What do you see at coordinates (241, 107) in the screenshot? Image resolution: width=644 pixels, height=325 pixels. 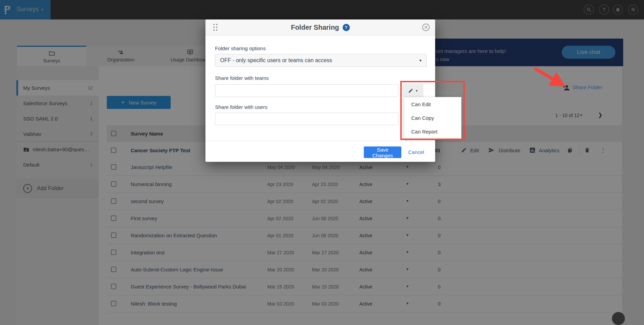 I see `share-users-label: Share folder with users` at bounding box center [241, 107].